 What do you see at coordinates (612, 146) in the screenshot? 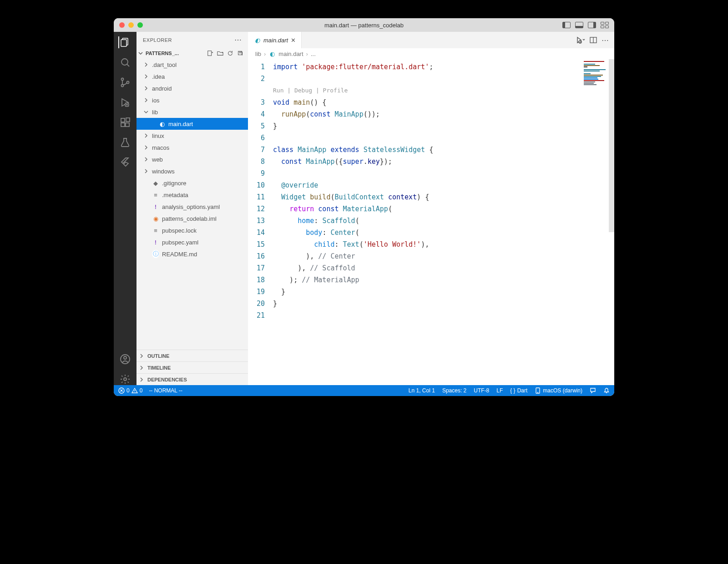
I see `scrollbar-thumb` at bounding box center [612, 146].